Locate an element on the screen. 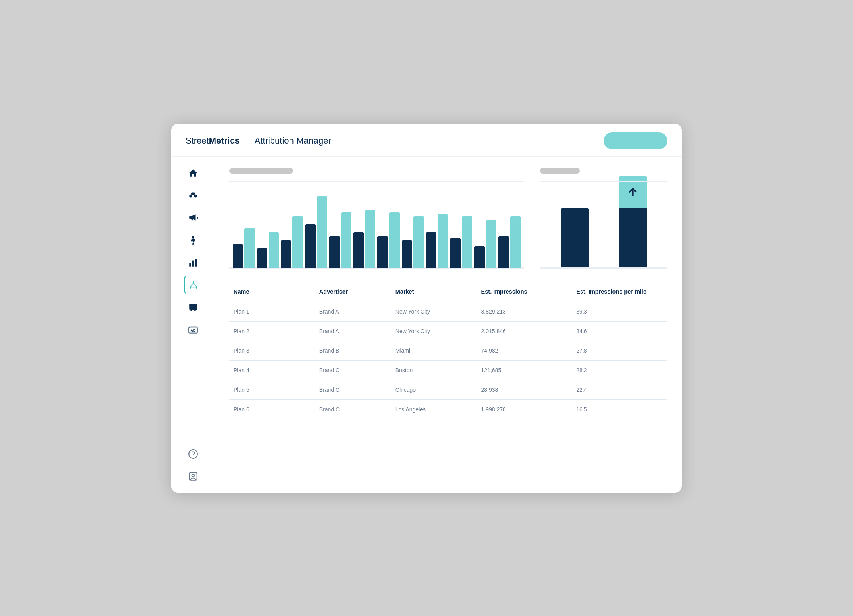  table-row: Plan 5Brand CChicago28,93822.4 is located at coordinates (448, 389).